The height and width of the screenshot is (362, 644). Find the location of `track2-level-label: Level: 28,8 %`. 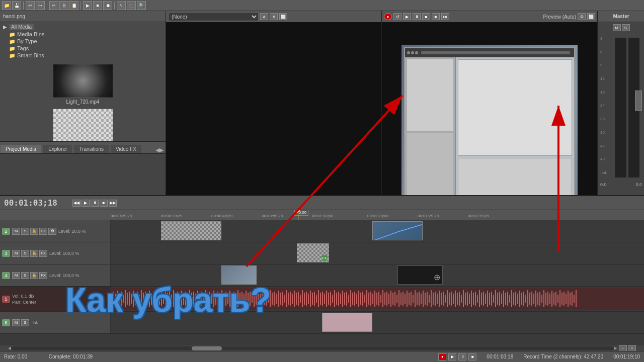

track2-level-label: Level: 28,8 % is located at coordinates (72, 231).